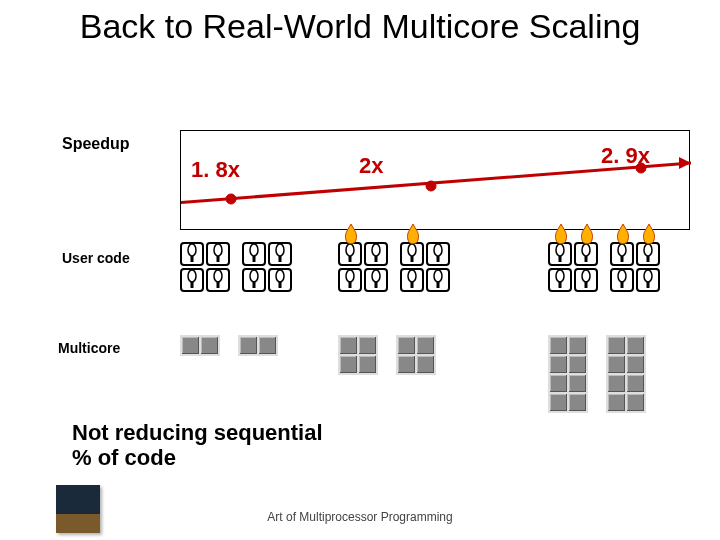  What do you see at coordinates (360, 22) in the screenshot?
I see `page-title: Back to Real-World Multicore Scaling` at bounding box center [360, 22].